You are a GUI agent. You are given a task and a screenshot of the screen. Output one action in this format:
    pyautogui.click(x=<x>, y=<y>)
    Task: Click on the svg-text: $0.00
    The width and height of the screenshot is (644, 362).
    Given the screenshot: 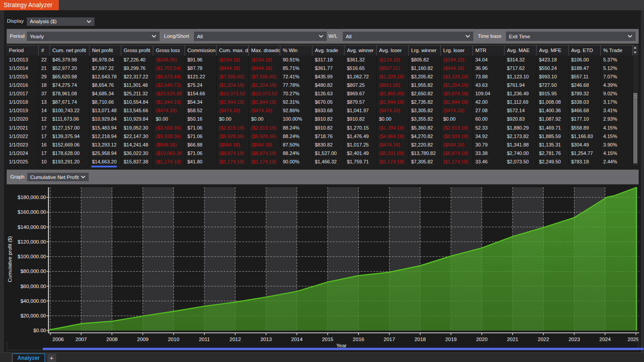 What is the action you would take?
    pyautogui.click(x=40, y=330)
    